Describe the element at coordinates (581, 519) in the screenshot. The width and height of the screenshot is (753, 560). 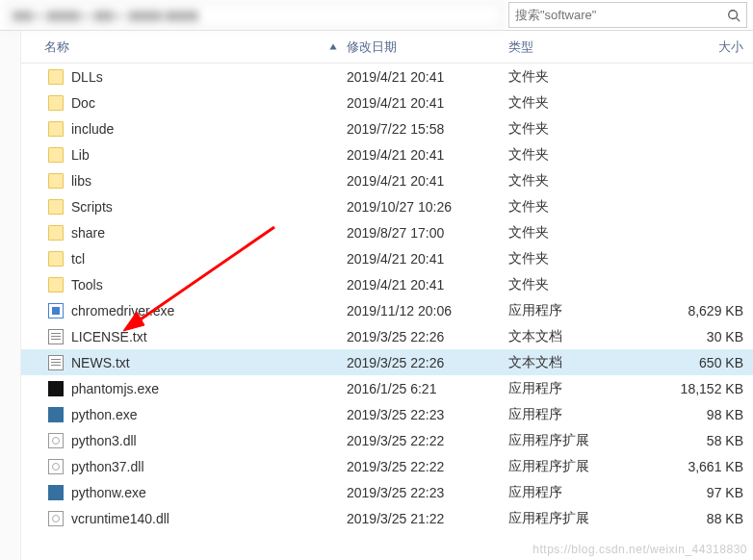
I see `file-type: 应用程序扩展` at that location.